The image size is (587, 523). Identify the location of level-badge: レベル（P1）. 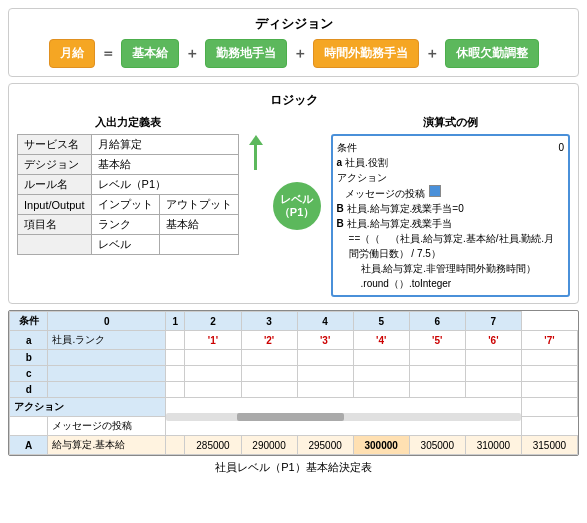
(297, 206).